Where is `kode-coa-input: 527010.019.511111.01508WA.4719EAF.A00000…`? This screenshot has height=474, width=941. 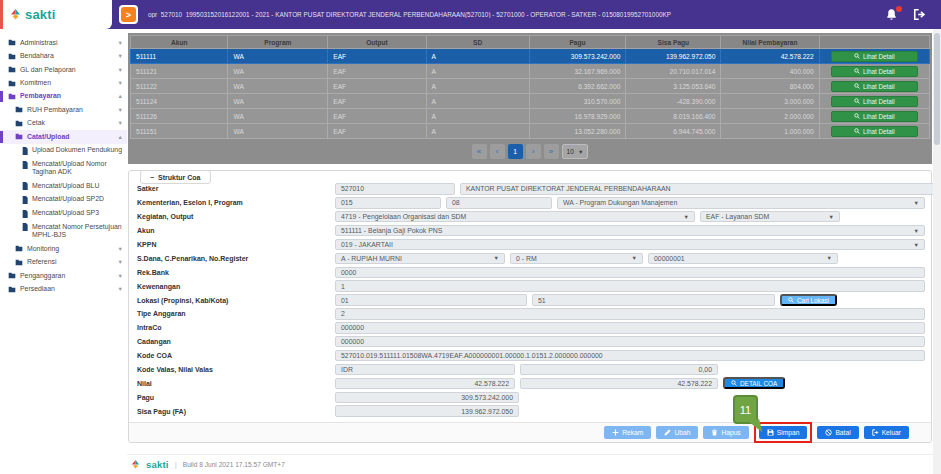 kode-coa-input: 527010.019.511111.01508WA.4719EAF.A00000… is located at coordinates (630, 356).